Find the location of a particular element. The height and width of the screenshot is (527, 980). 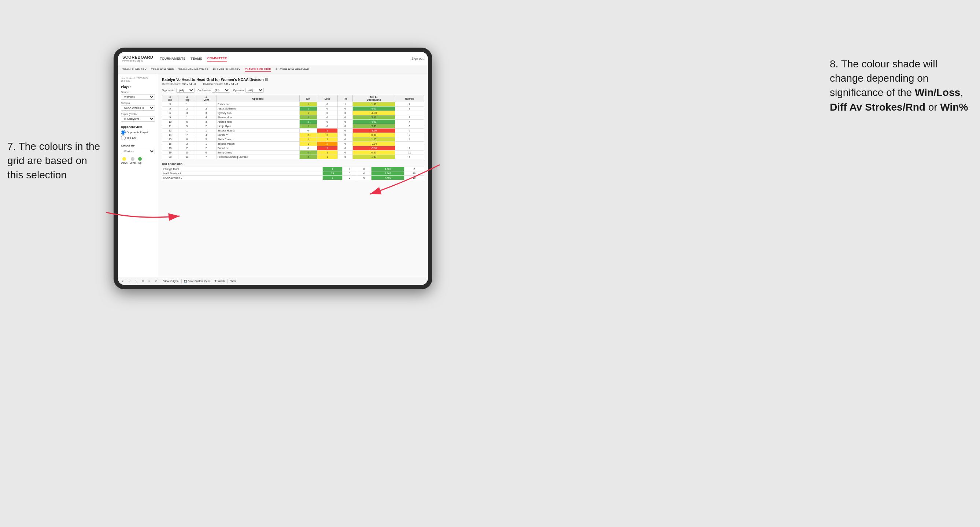

cell-reg: 6 is located at coordinates (187, 122).